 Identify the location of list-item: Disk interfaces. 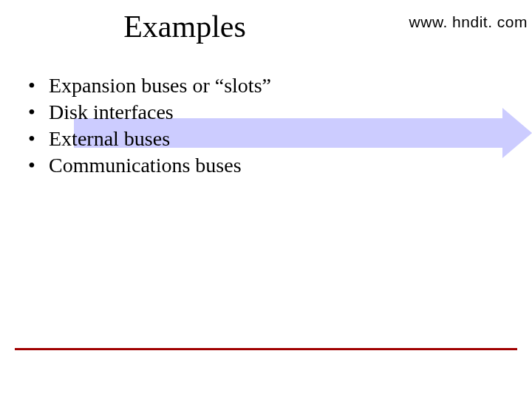
(149, 112).